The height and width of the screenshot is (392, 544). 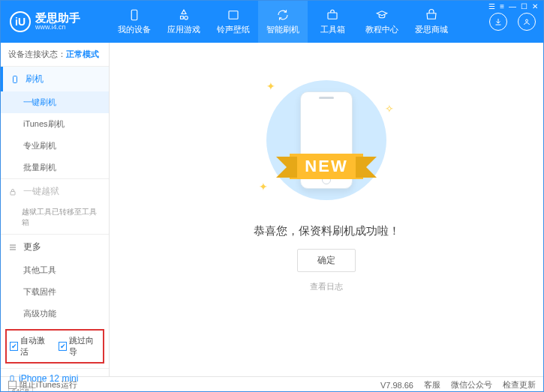 What do you see at coordinates (14, 247) in the screenshot?
I see `list-icon` at bounding box center [14, 247].